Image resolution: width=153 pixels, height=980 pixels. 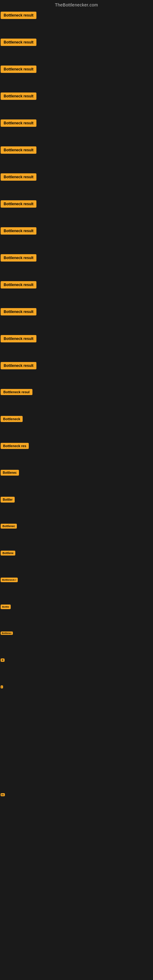 What do you see at coordinates (76, 696) in the screenshot?
I see `list-item: |` at bounding box center [76, 696].